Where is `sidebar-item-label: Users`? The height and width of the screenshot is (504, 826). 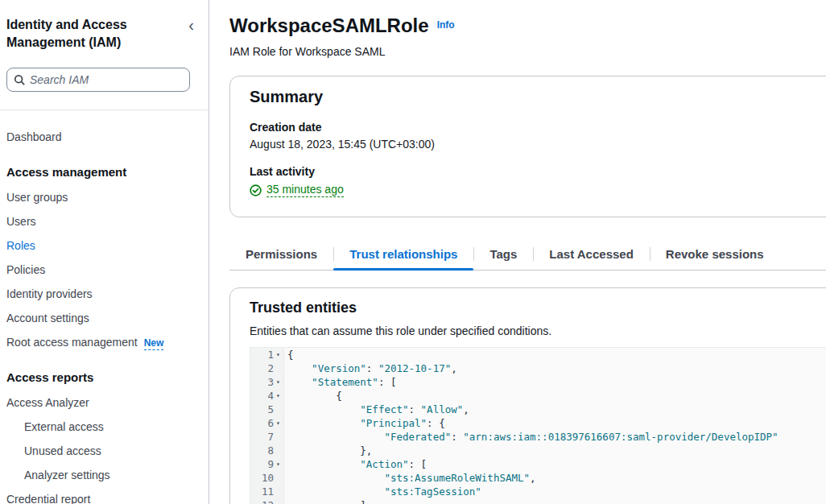 sidebar-item-label: Users is located at coordinates (21, 221).